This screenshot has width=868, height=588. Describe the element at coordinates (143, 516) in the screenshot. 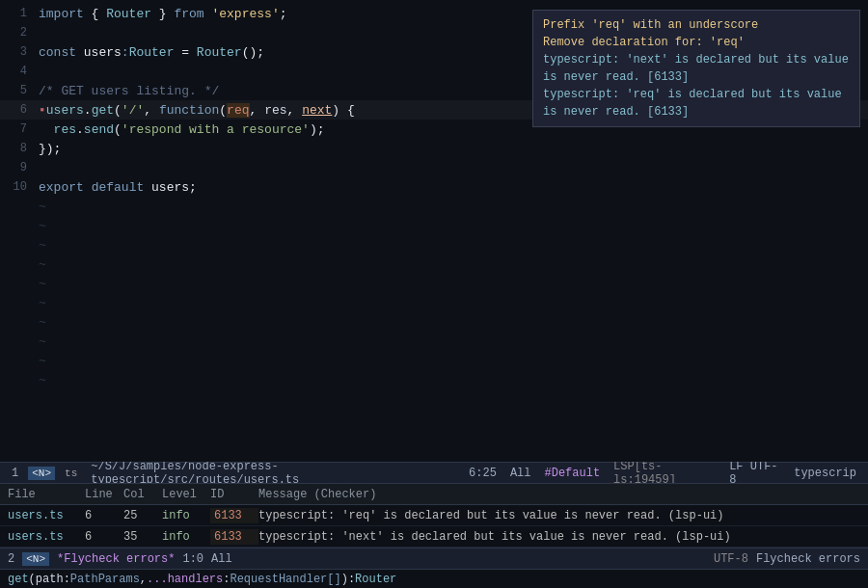

I see `diag-col-1: 25` at that location.